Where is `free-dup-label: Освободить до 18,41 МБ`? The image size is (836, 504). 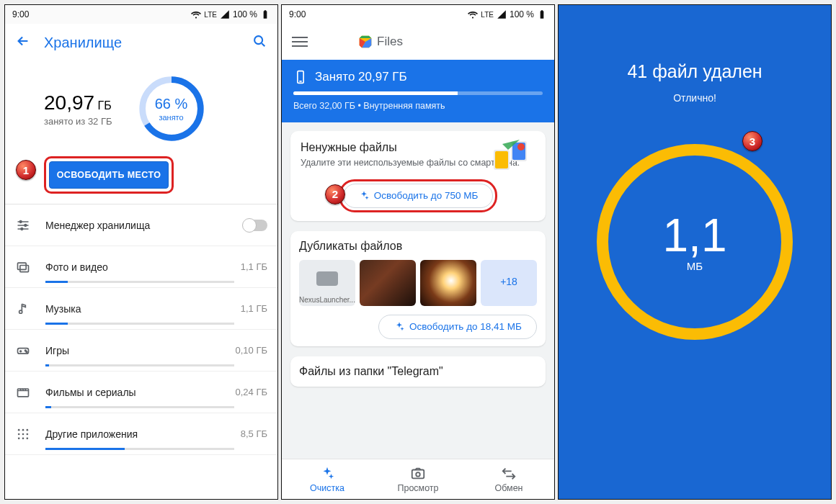 free-dup-label: Освободить до 18,41 МБ is located at coordinates (466, 327).